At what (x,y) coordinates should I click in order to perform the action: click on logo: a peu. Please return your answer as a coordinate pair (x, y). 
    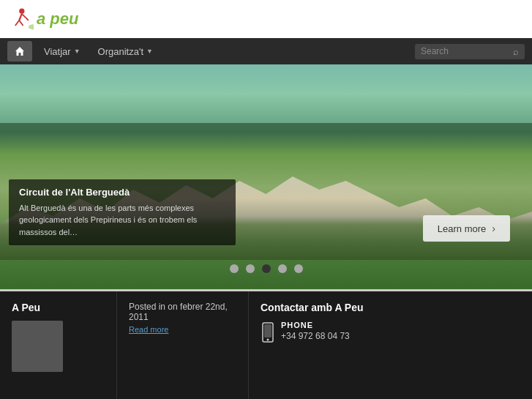
    Looking at the image, I should click on (42, 19).